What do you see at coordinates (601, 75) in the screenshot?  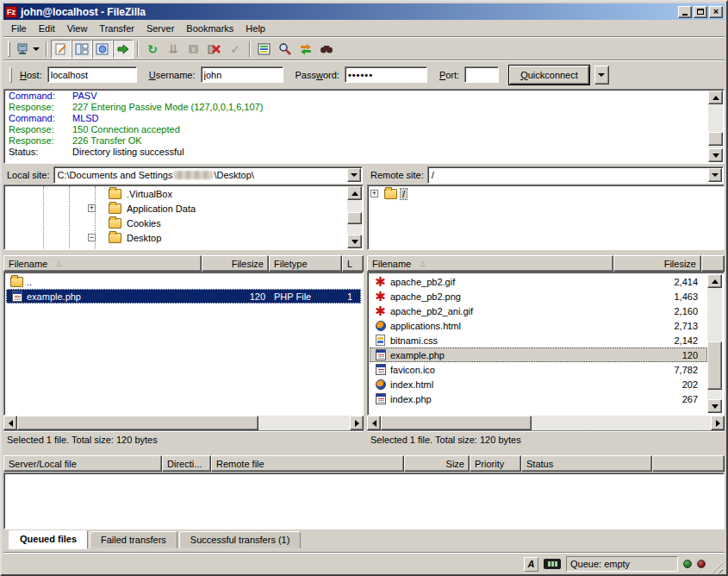 I see `quickconnect-dropdown-button` at bounding box center [601, 75].